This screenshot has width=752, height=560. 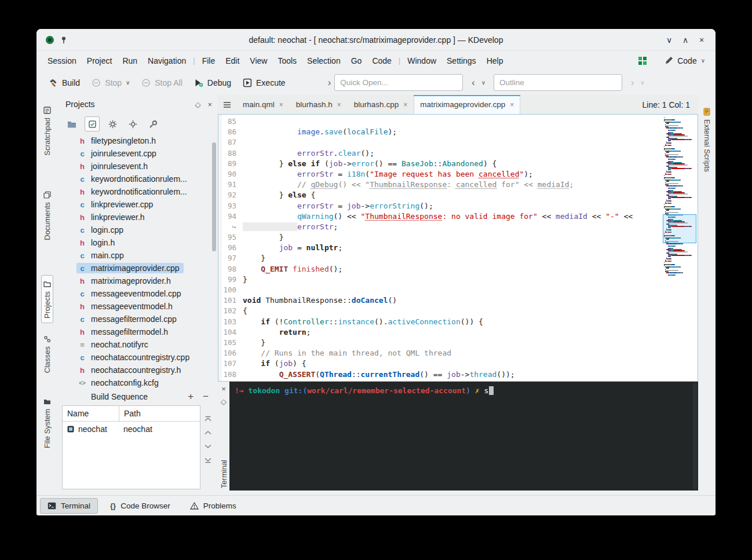 What do you see at coordinates (463, 436) in the screenshot?
I see `terminal: !→ tokodon git:(work/carl/remember-selec…` at bounding box center [463, 436].